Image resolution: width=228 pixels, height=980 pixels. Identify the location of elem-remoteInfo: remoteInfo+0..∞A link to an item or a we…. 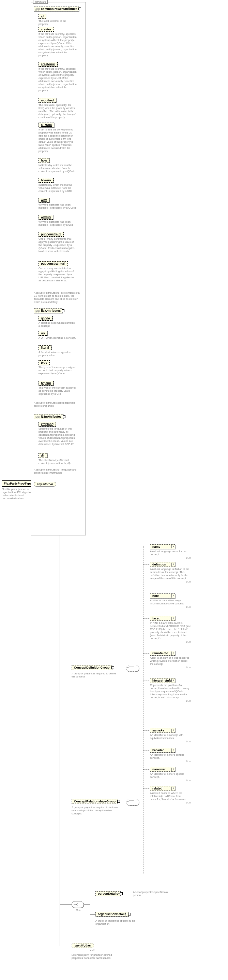
(170, 658).